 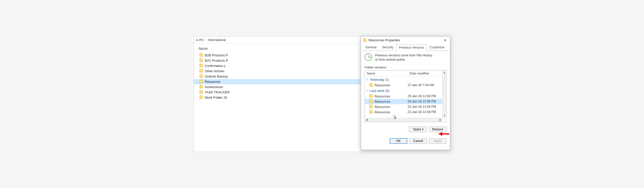 What do you see at coordinates (384, 40) in the screenshot?
I see `window-title: Resources Properties` at bounding box center [384, 40].